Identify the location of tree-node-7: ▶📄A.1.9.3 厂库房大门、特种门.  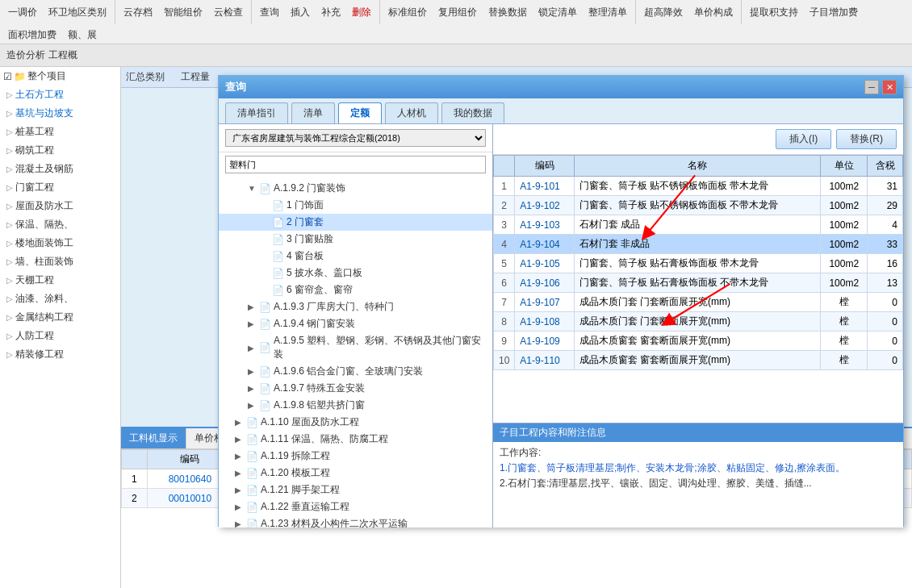
(355, 307).